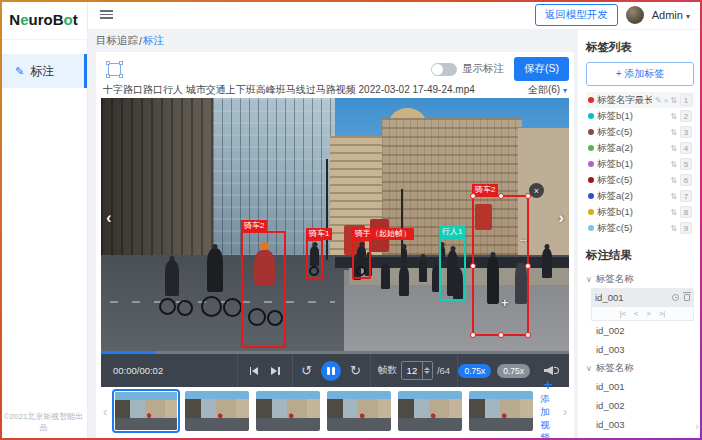 Image resolution: width=702 pixels, height=440 pixels. I want to click on frame-number-input: 12, so click(417, 370).